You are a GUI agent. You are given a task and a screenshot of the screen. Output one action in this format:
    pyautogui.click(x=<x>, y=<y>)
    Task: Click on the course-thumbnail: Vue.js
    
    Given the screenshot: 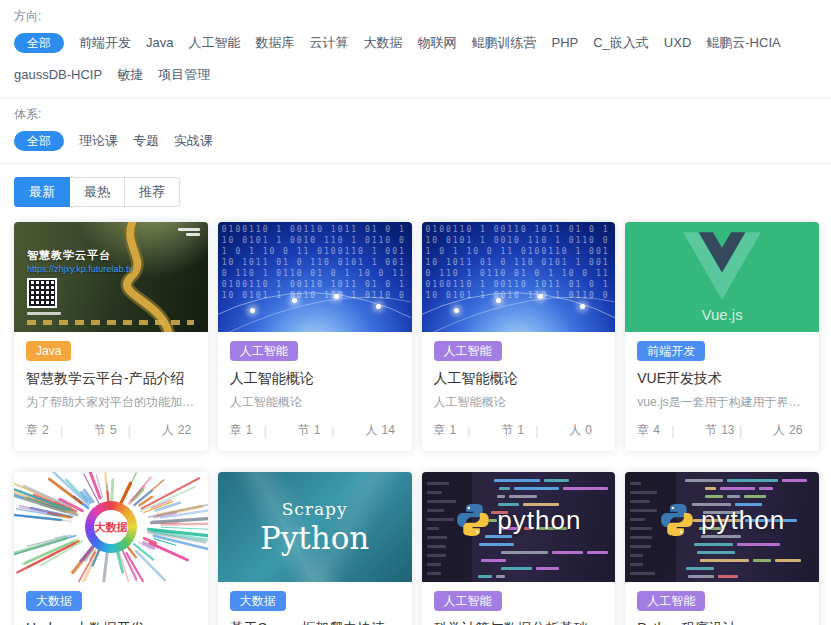 What is the action you would take?
    pyautogui.click(x=722, y=277)
    